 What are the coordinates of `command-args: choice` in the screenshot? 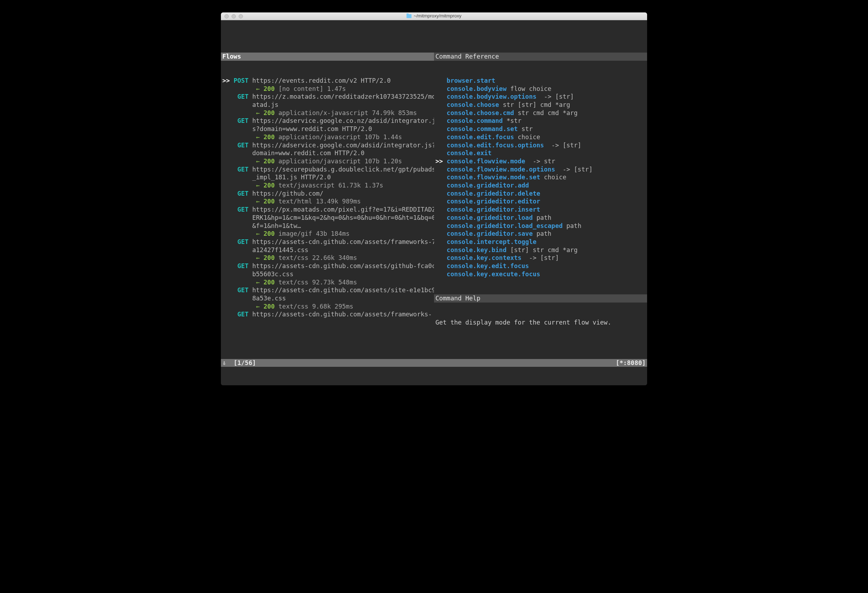 It's located at (527, 137).